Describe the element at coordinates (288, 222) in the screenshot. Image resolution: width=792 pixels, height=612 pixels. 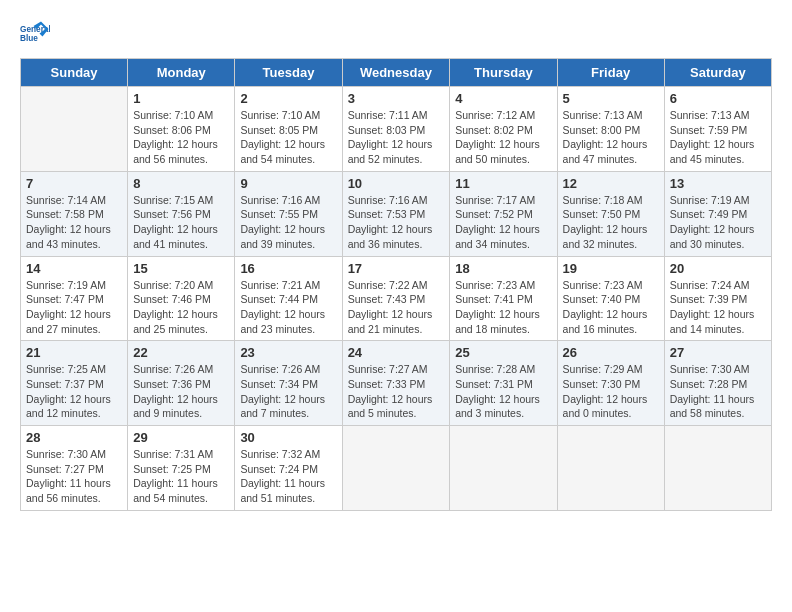
I see `day-info: Sunrise: 7:16 AM Sunset: 7:55 PM Dayligh…` at that location.